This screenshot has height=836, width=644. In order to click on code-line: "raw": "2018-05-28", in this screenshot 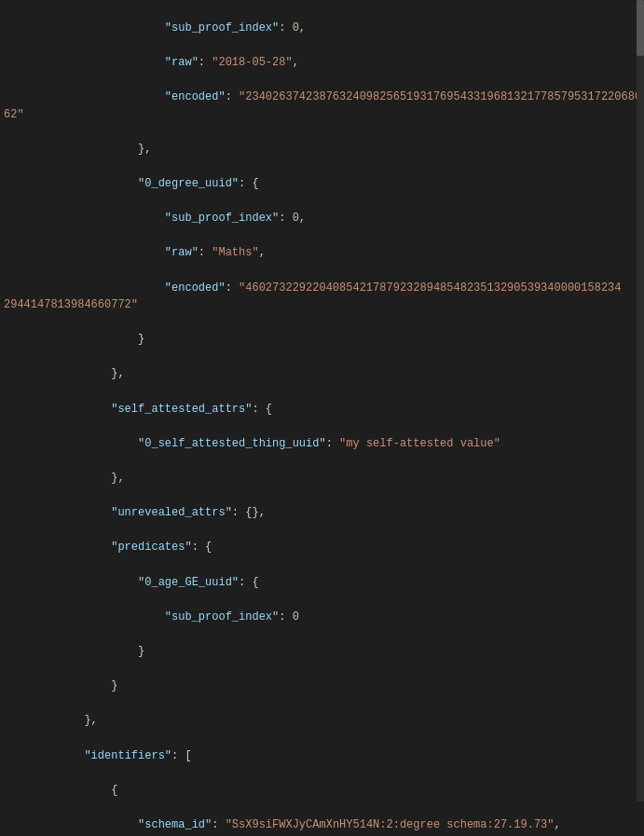, I will do `click(322, 63)`.